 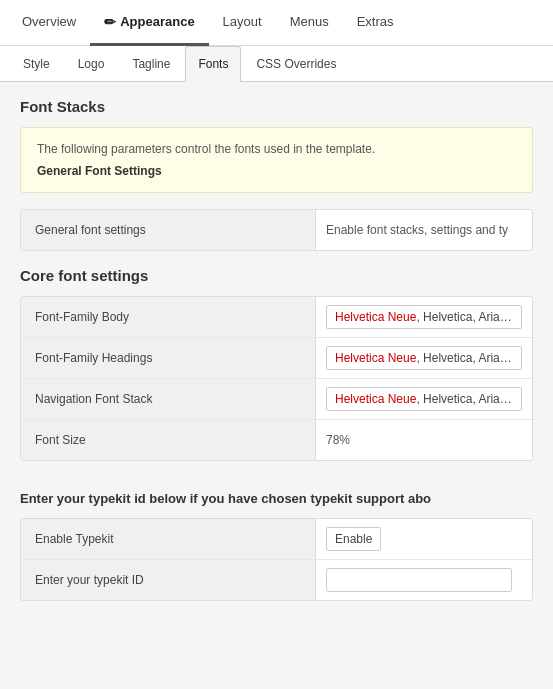 What do you see at coordinates (168, 399) in the screenshot?
I see `navigation-font-stack-label: Navigation Font Stack` at bounding box center [168, 399].